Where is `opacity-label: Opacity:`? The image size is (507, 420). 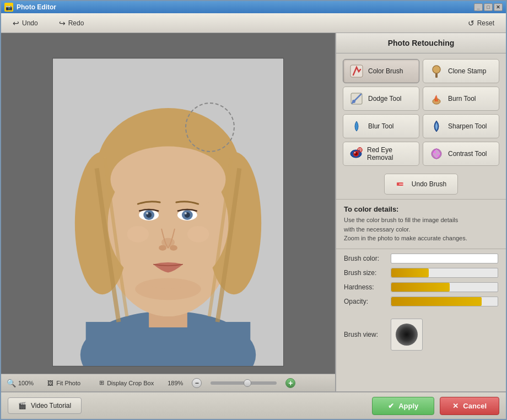
opacity-label: Opacity: is located at coordinates (367, 301).